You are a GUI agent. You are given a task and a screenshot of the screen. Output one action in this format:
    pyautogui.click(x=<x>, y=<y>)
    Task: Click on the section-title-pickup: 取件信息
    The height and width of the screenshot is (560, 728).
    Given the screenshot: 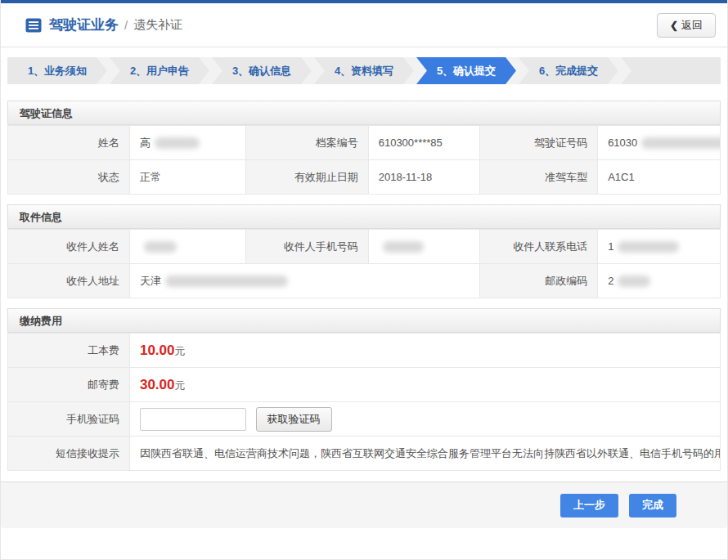 What is the action you would take?
    pyautogui.click(x=364, y=217)
    